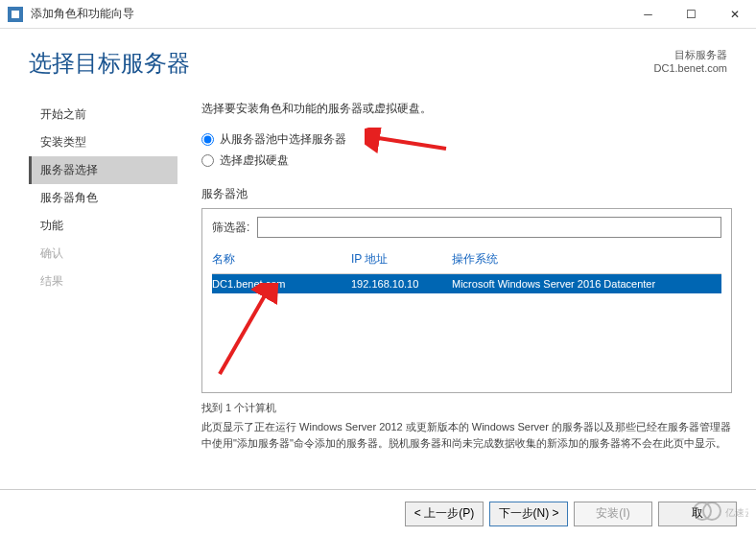 The image size is (756, 537). I want to click on col-header-ip: IP 地址, so click(401, 259).